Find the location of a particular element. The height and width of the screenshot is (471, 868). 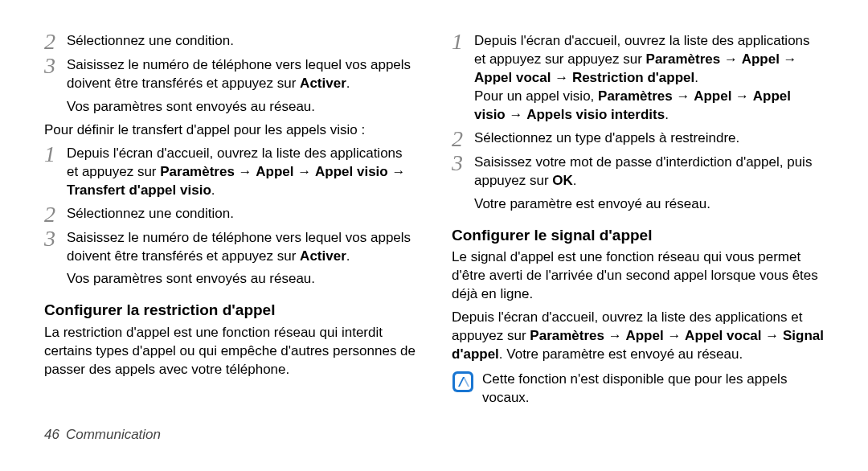

bold: Restriction d'appel is located at coordinates (633, 77).